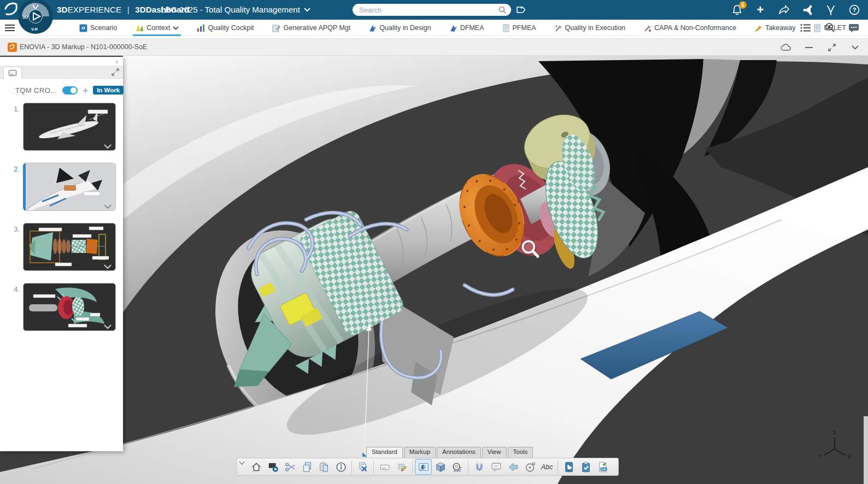 The image size is (868, 484). I want to click on tag-icon, so click(520, 10).